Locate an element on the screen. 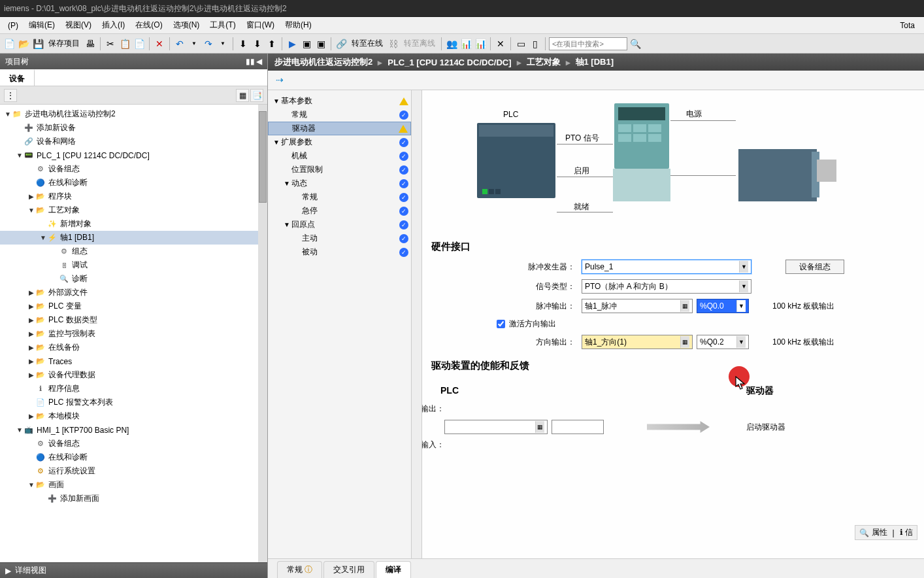 This screenshot has width=924, height=578. tree-item: ▼📺HMI_1 [KTP700 Basic PN] is located at coordinates (133, 430).